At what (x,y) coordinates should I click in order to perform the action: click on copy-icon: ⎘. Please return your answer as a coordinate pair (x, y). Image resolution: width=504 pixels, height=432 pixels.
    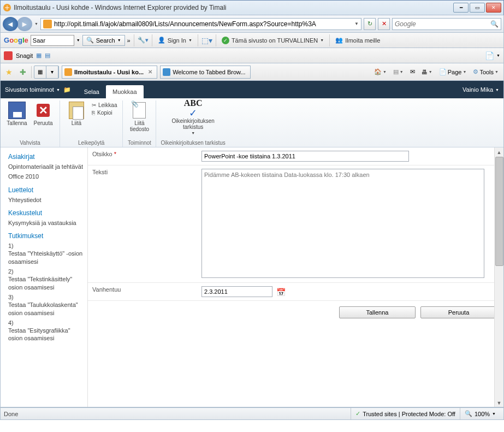
    Looking at the image, I should click on (93, 113).